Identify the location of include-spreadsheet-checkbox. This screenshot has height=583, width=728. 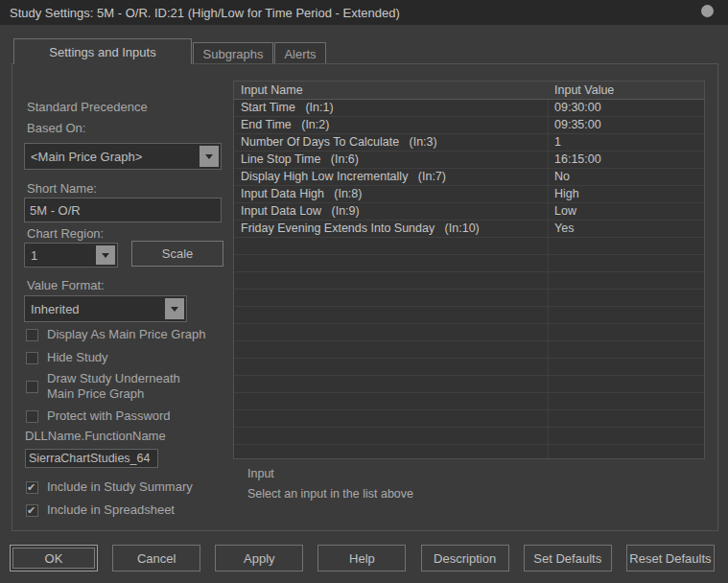
(33, 510).